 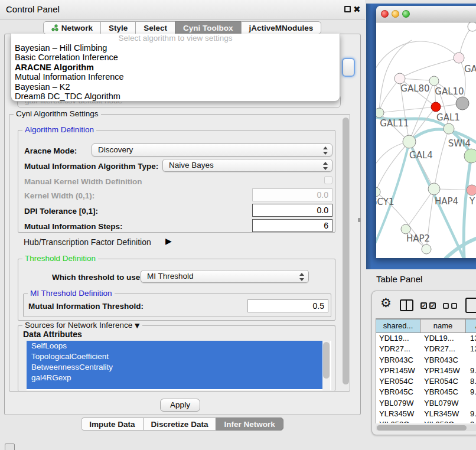 What do you see at coordinates (175, 357) in the screenshot?
I see `list-item: TopologicalCoefficient` at bounding box center [175, 357].